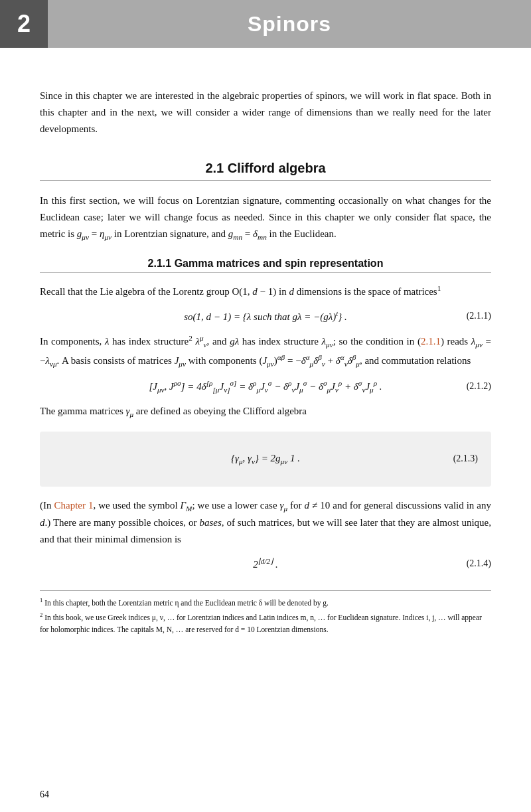  Describe the element at coordinates (266, 264) in the screenshot. I see `subsection-2-1-1-heading: 2.1.1 Gamma matrices and spin representa…` at that location.